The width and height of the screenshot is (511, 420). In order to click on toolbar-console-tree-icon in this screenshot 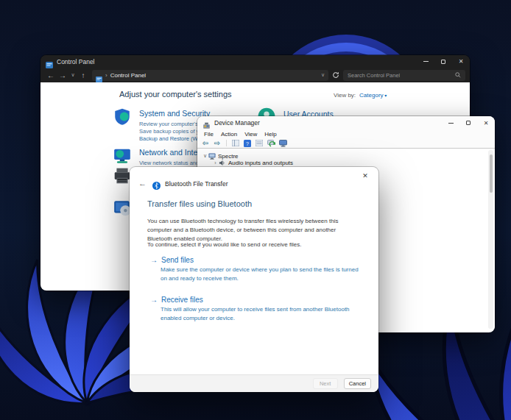, I will do `click(236, 143)`.